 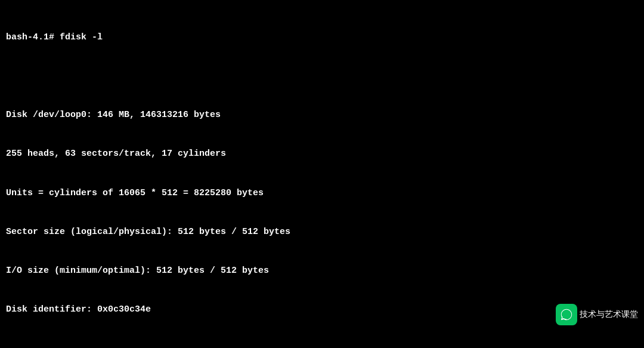 I want to click on disk1-line3: Units = cylinders of 16065 * 512 = 82252…, so click(x=322, y=193).